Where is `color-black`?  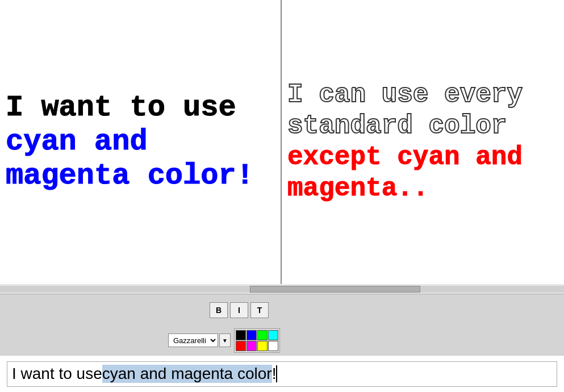
color-black is located at coordinates (241, 335).